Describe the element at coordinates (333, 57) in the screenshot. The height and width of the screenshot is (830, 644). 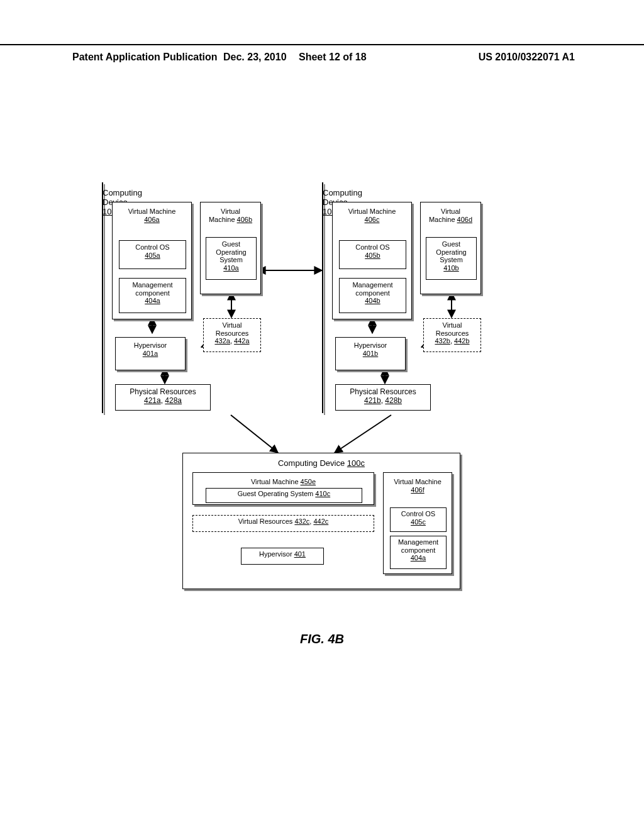
I see `header-page: Sheet 12 of 18` at that location.